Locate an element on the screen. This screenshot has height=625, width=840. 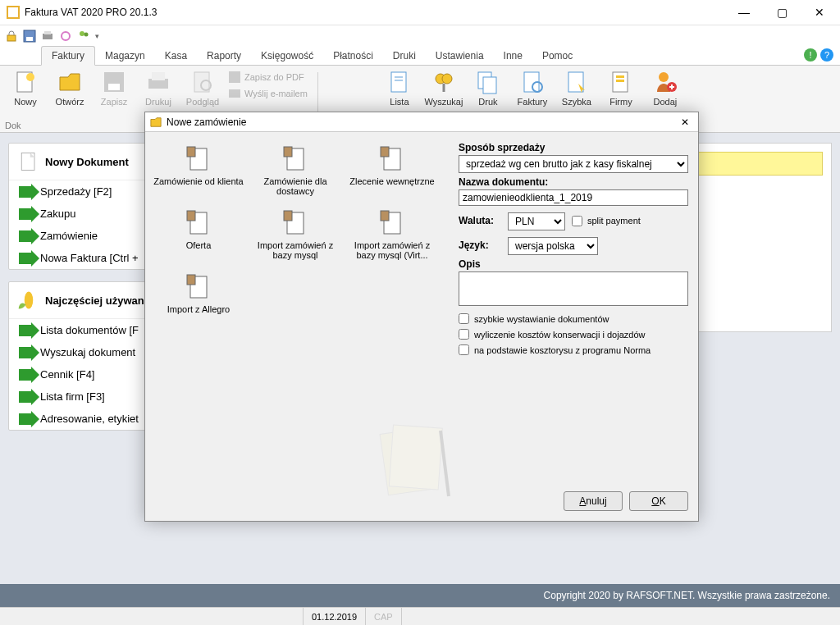
users-icon is located at coordinates (84, 36).